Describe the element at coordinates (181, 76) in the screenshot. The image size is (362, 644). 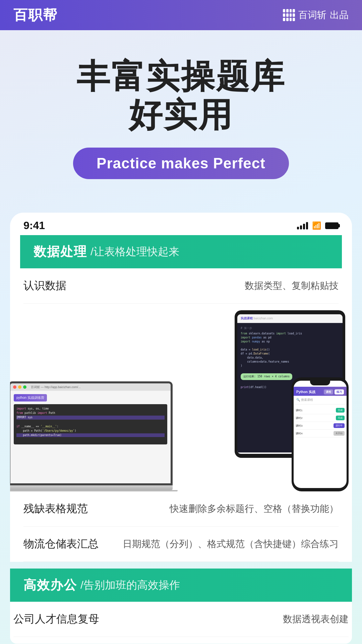
I see `hero-title-line1: 丰富实操题库` at that location.